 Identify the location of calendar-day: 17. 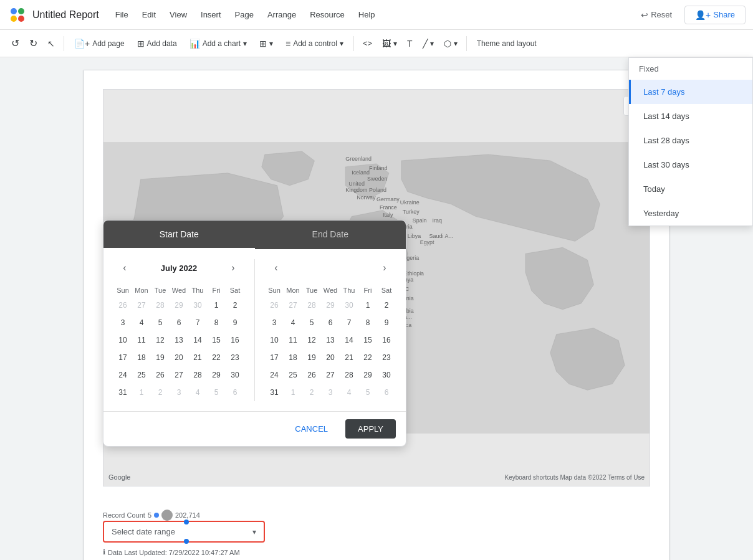
(123, 358).